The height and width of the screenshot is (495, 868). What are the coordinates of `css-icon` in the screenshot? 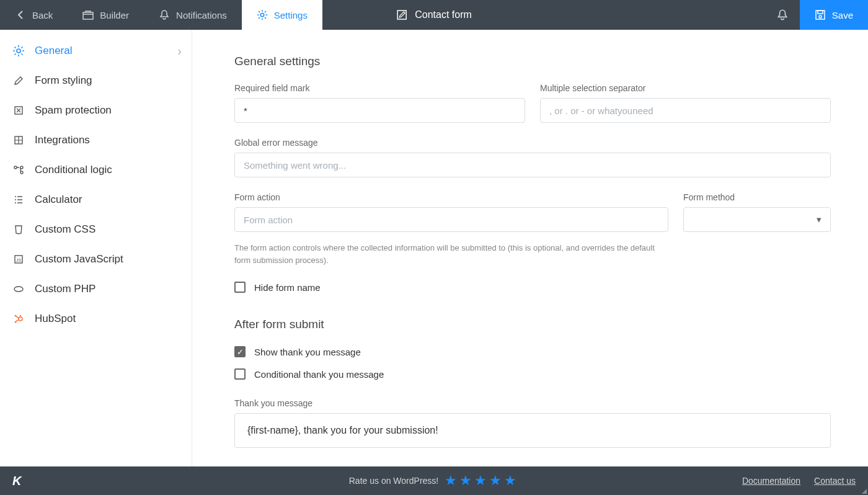 It's located at (19, 230).